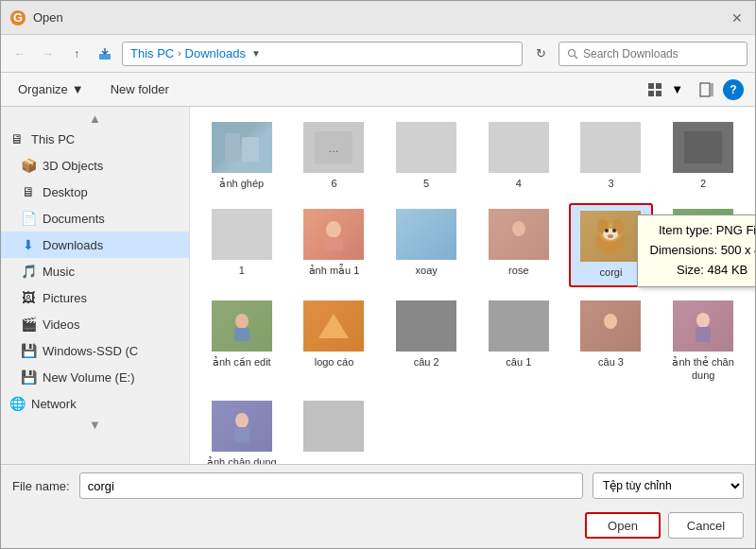 The height and width of the screenshot is (549, 756). I want to click on sidebar-item-new-volume: 💾 New Volume (E:), so click(94, 377).